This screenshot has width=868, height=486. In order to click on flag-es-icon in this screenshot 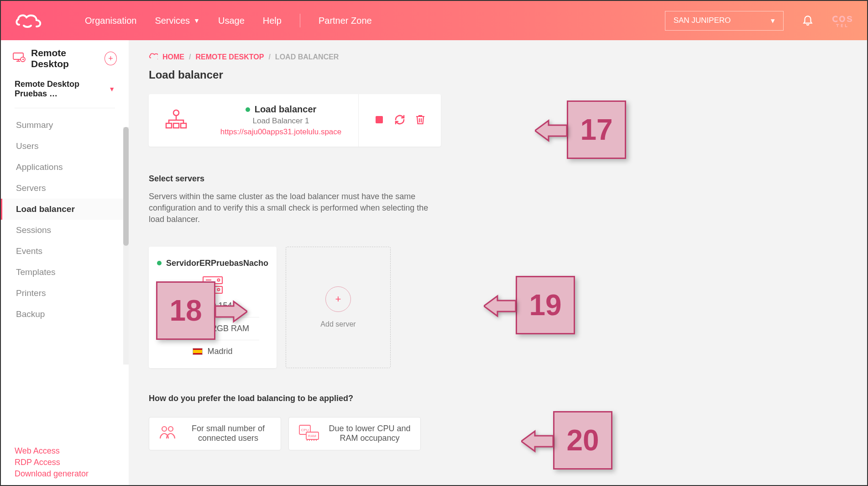, I will do `click(198, 352)`.